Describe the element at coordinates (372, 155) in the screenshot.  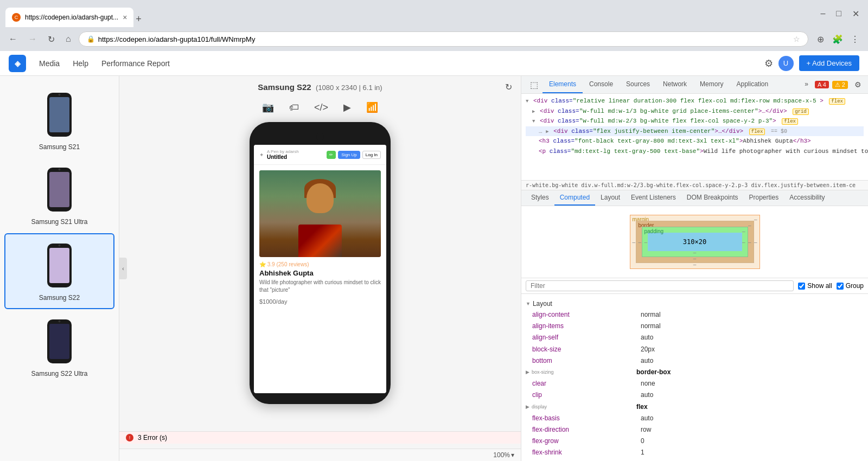
I see `phone-login-btn: Log In` at that location.